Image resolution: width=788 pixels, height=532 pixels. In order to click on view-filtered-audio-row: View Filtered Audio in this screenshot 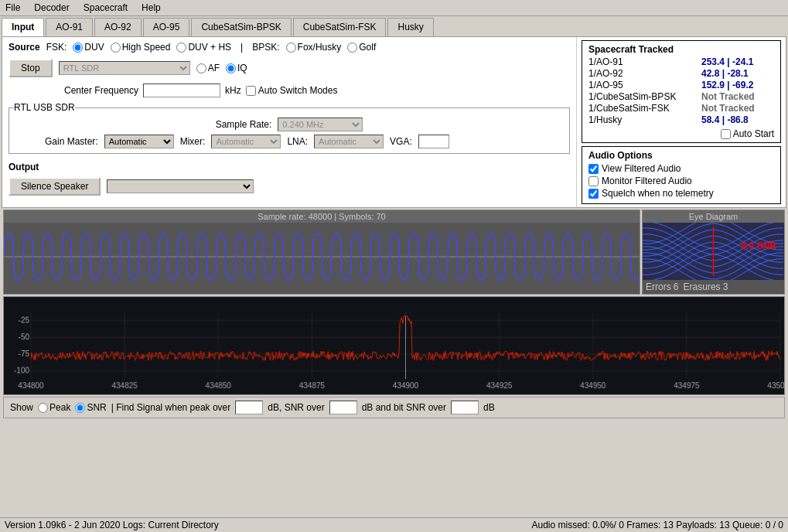, I will do `click(681, 169)`.